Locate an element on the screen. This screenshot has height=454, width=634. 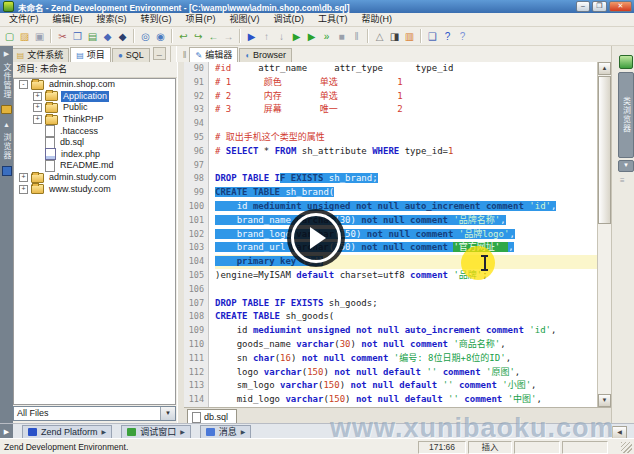
code-line-94: 94 is located at coordinates (390, 124).